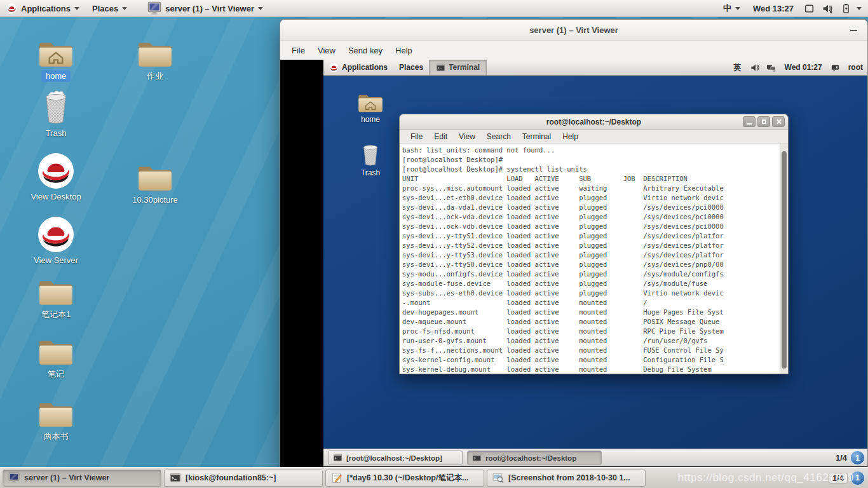  Describe the element at coordinates (56, 114) in the screenshot. I see `desktop-icon-trash: Trash` at that location.